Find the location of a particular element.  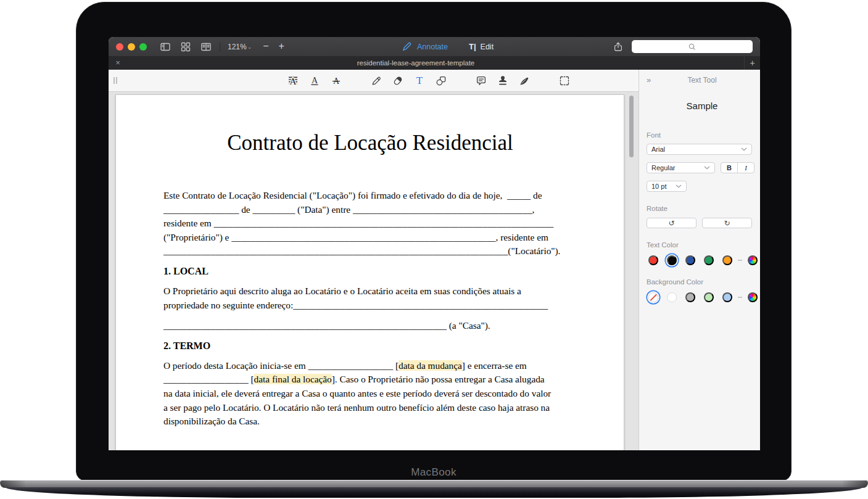

doc-text-segment: ] e encerra-se em is located at coordinates (495, 365).